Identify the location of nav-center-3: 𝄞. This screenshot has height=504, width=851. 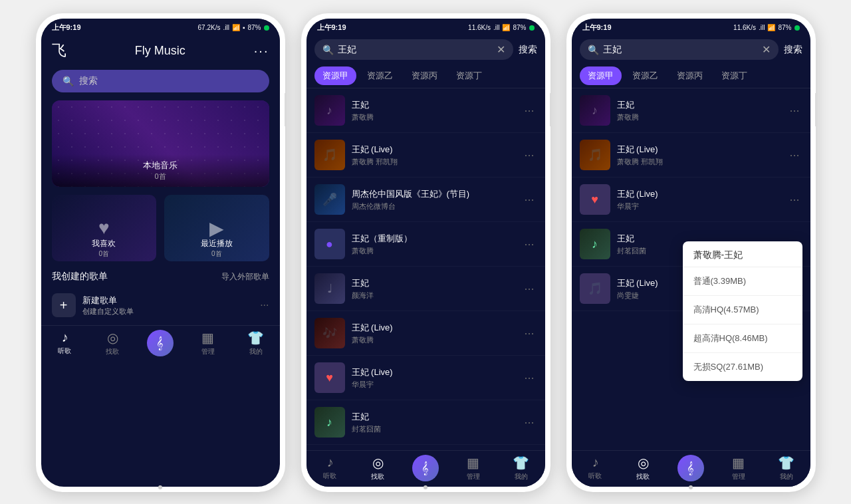
(691, 468).